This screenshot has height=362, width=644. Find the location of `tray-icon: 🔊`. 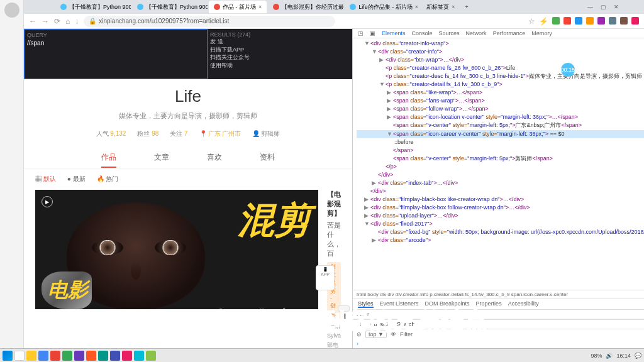

tray-icon: 🔊 is located at coordinates (609, 356).